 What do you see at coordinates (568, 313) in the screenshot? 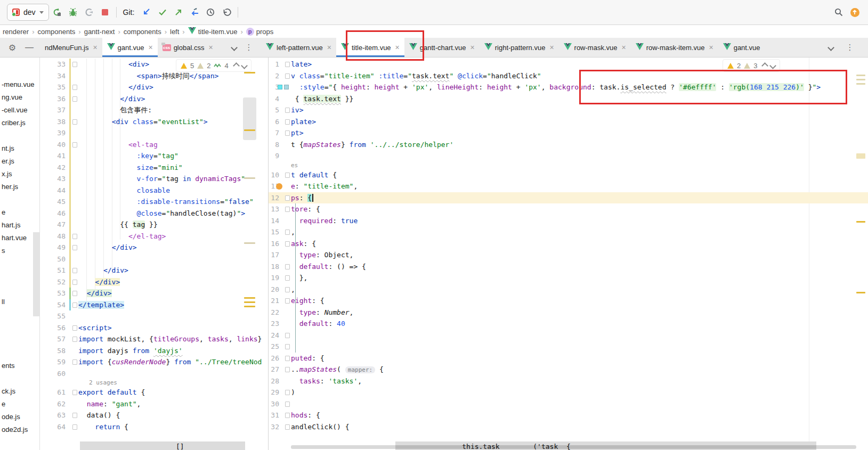
I see `code-line: 22 type: Number,` at bounding box center [568, 313].